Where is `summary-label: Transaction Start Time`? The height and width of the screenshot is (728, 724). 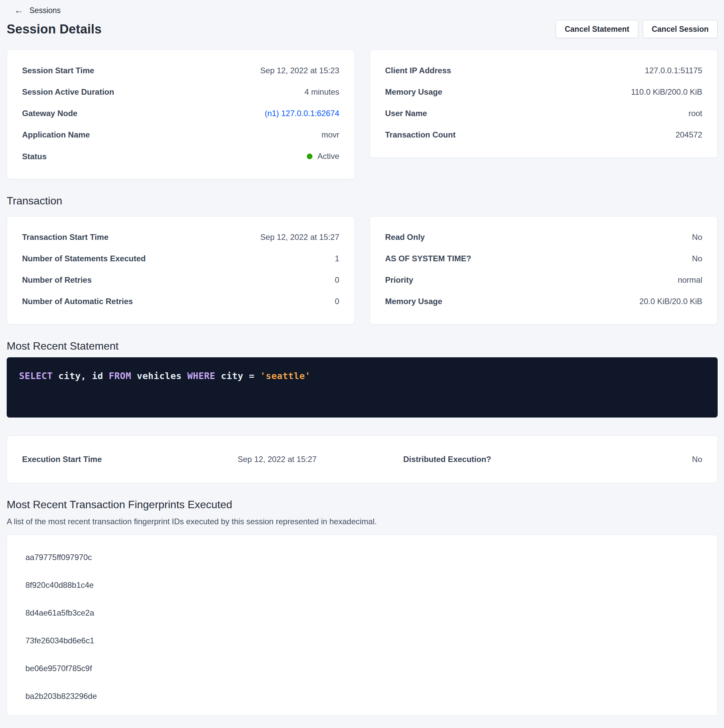 summary-label: Transaction Start Time is located at coordinates (66, 237).